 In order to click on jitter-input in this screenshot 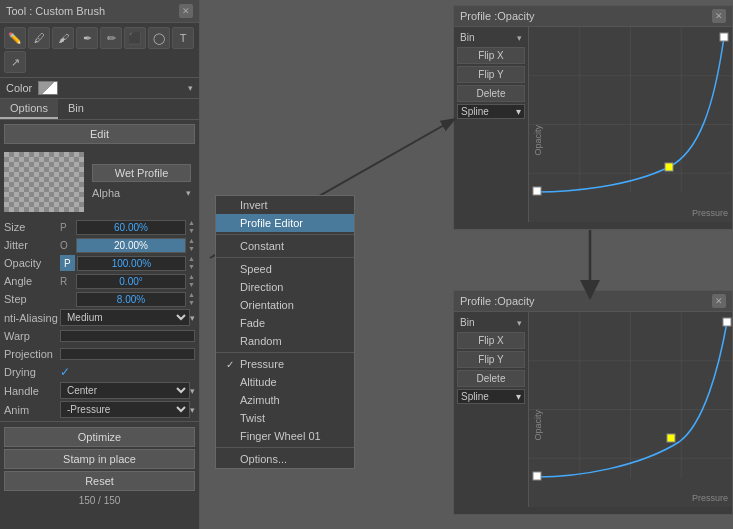, I will do `click(131, 246)`.